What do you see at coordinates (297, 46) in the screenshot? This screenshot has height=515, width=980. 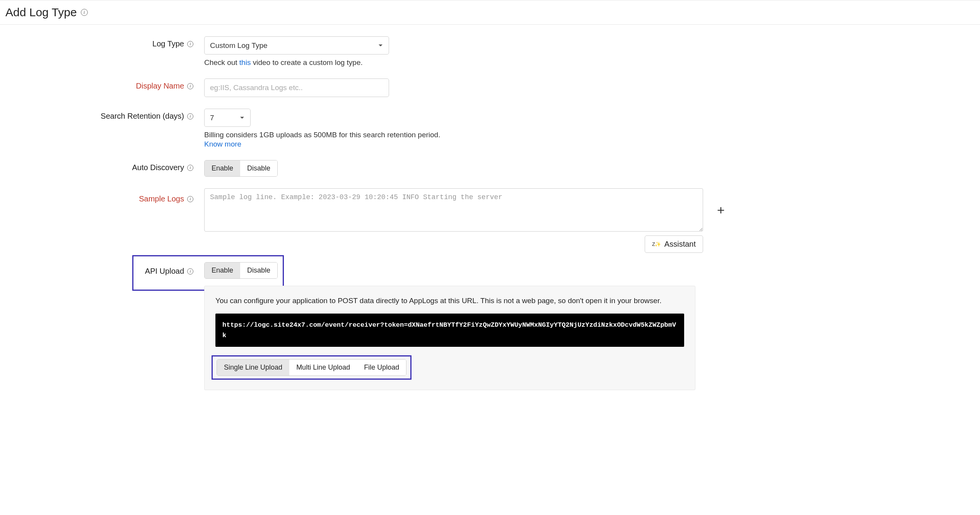 I see `log-type-select: Custom Log Type` at bounding box center [297, 46].